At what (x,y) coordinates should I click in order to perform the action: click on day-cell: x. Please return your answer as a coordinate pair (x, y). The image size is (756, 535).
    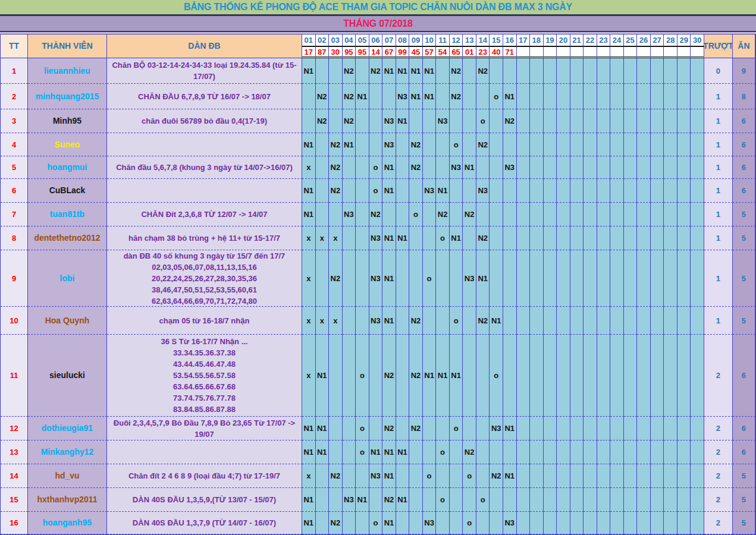
    Looking at the image, I should click on (322, 238).